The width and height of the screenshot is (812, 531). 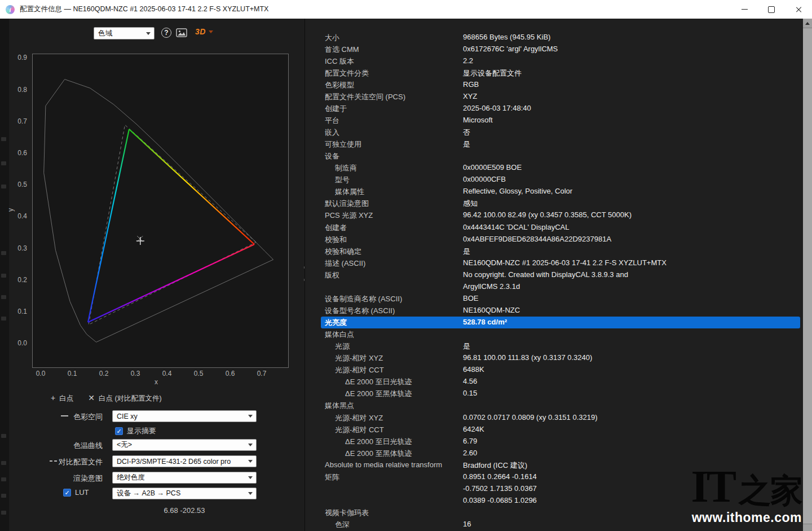 I want to click on info-row: 光源-相对 CCT6424K, so click(x=554, y=429).